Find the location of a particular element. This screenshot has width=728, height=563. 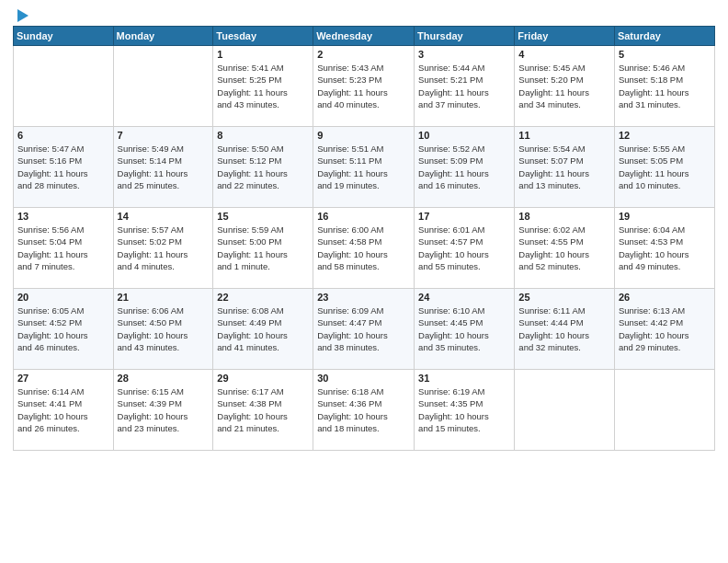

day-number: 9 is located at coordinates (364, 135).